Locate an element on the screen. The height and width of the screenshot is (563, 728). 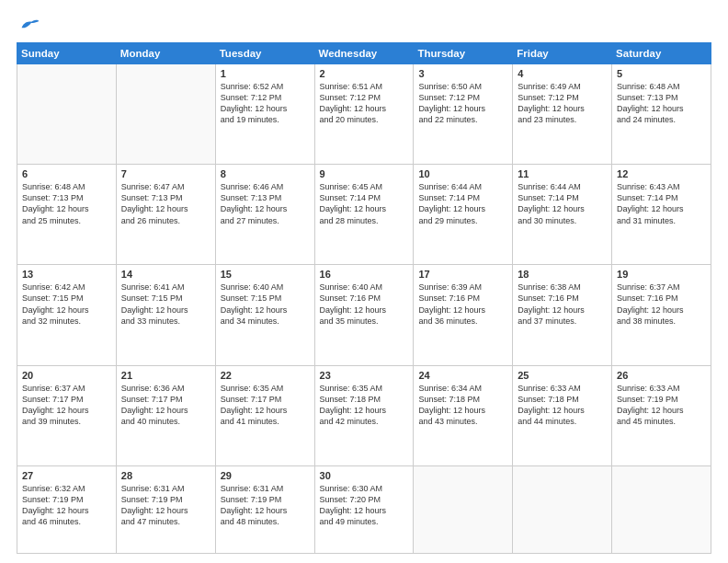
day-number: 10 is located at coordinates (463, 174).